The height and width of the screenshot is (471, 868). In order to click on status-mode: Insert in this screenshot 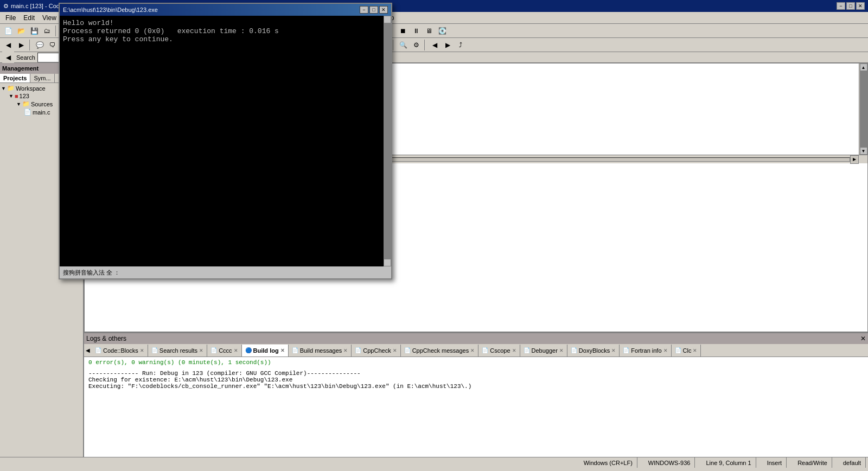, I will do `click(775, 462)`.